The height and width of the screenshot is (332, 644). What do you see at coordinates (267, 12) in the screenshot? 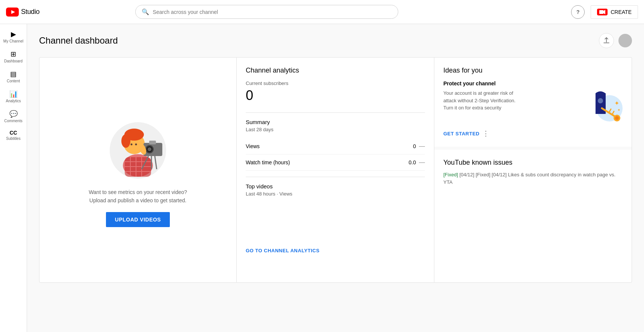
I see `search-bar: 🔍` at bounding box center [267, 12].